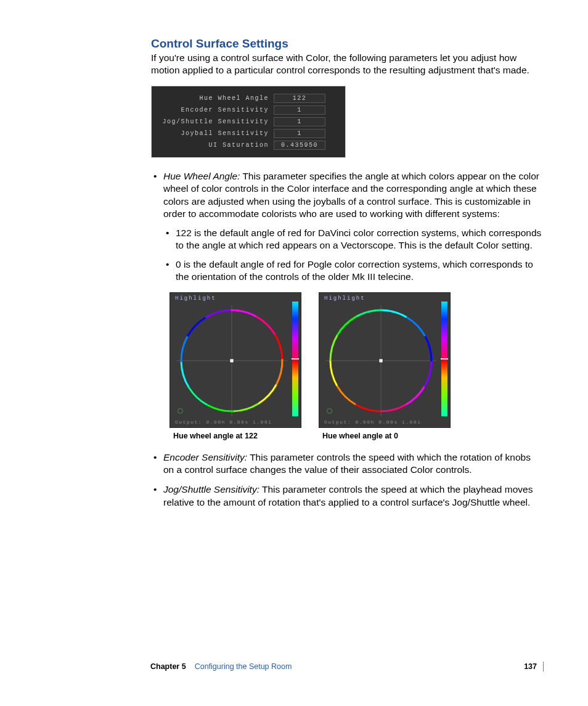 The height and width of the screenshot is (706, 588). What do you see at coordinates (353, 271) in the screenshot?
I see `sub-bullet-0: 0 is the default angle of red for Pogle …` at bounding box center [353, 271].